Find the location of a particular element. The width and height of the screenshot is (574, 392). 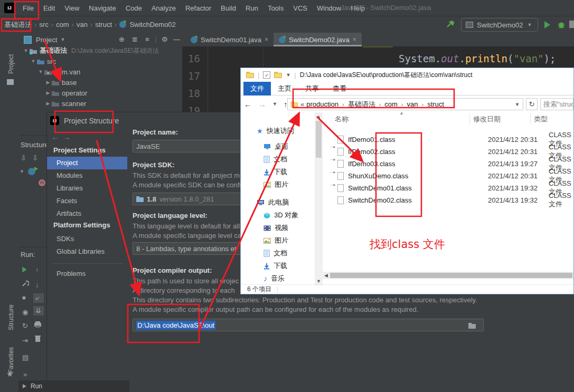

ribbon-tab-file: 文件 is located at coordinates (257, 89).